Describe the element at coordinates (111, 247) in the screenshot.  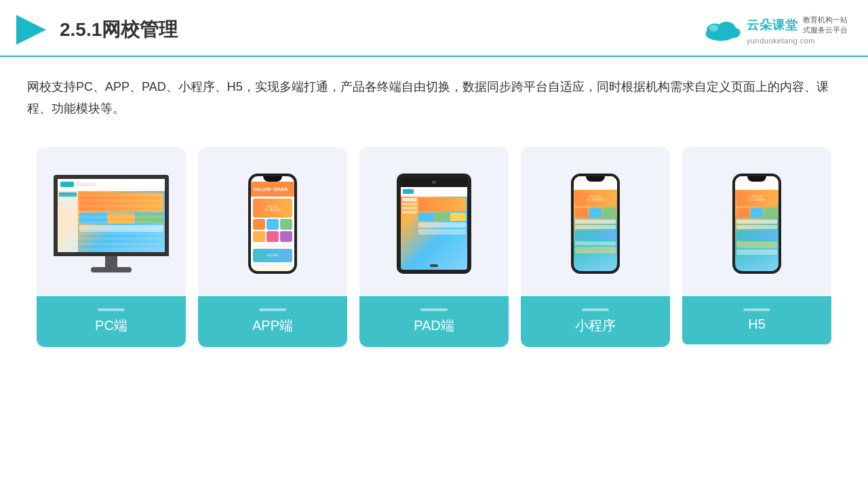
I see `card-pc: PC端` at that location.